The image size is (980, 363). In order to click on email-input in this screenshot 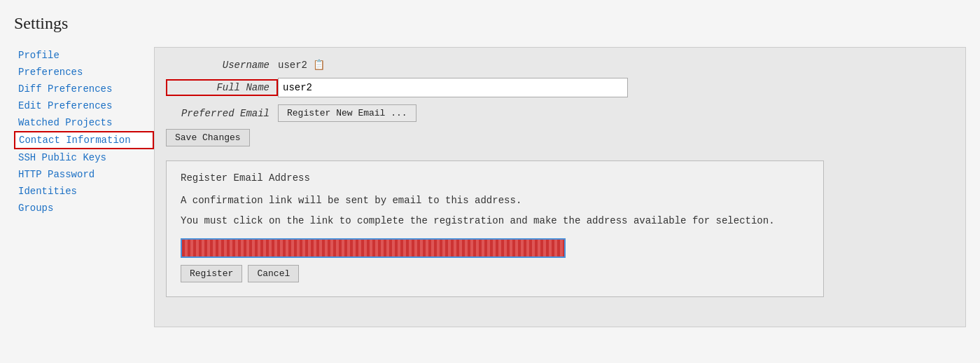, I will do `click(373, 248)`.